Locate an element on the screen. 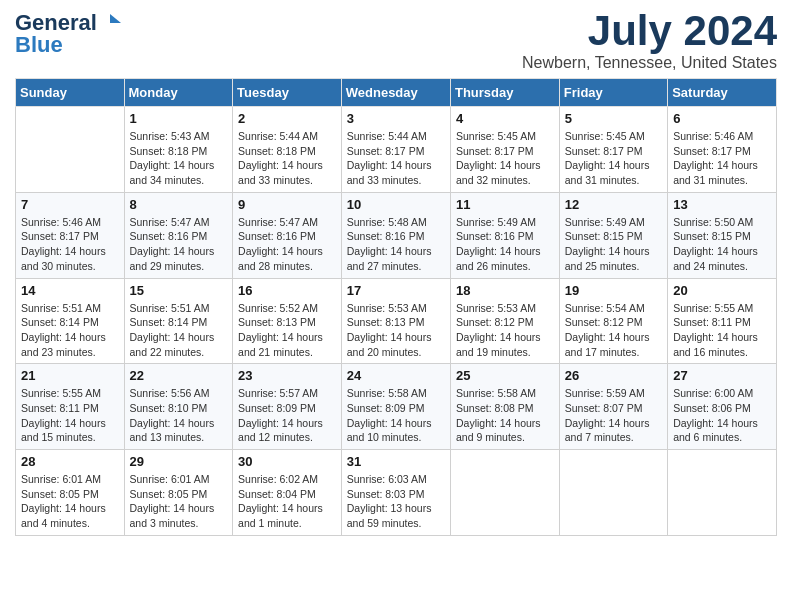 The height and width of the screenshot is (612, 792). page-header: General Blue July 2024 Newbern, Tennesse… is located at coordinates (396, 41).